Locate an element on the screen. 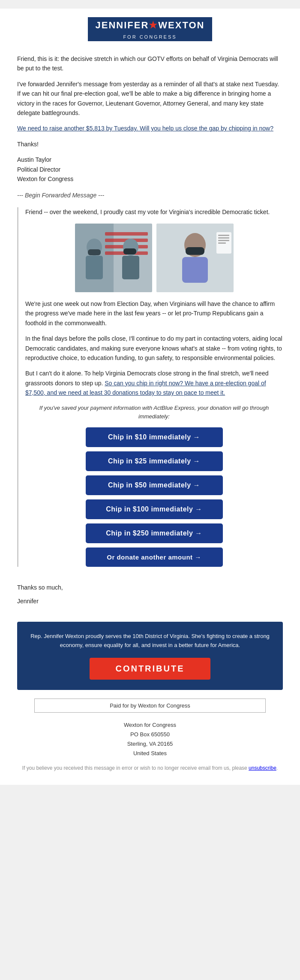 The height and width of the screenshot is (980, 300). thanks-para: Thanks! is located at coordinates (150, 144).